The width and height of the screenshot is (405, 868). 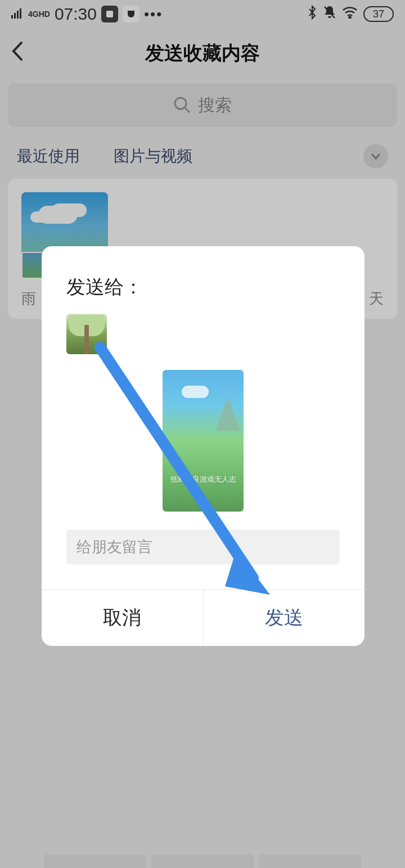 What do you see at coordinates (203, 547) in the screenshot?
I see `message-input: 给朋友留言` at bounding box center [203, 547].